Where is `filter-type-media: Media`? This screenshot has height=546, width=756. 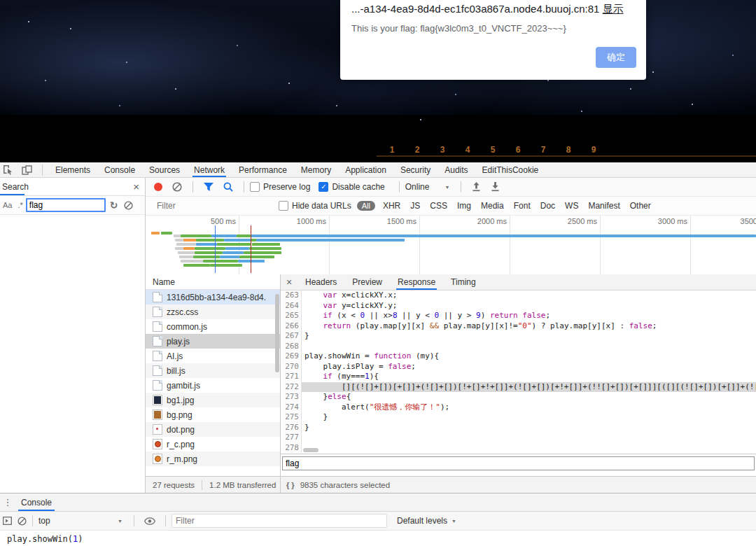 filter-type-media: Media is located at coordinates (493, 206).